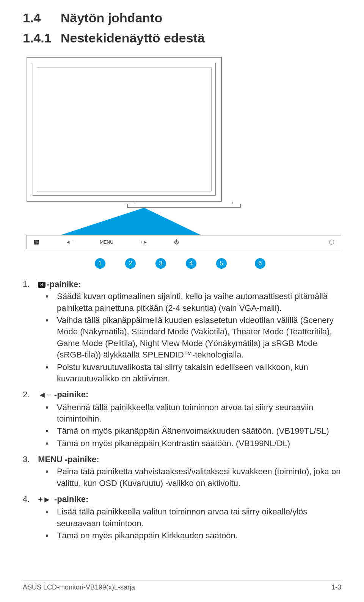  Describe the element at coordinates (193, 337) in the screenshot. I see `bullet-text: Vaihda tällä pikanäppäimellä kuuden esia…` at that location.